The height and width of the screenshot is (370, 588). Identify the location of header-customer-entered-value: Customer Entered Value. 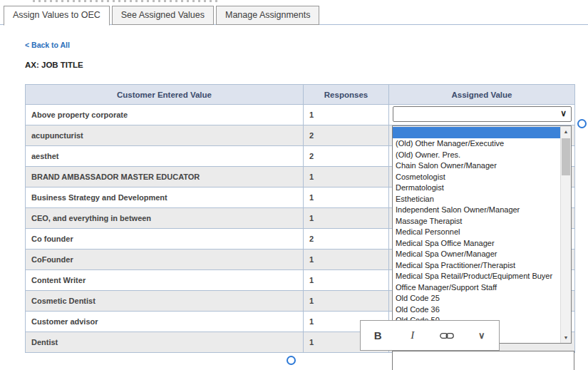
(165, 95).